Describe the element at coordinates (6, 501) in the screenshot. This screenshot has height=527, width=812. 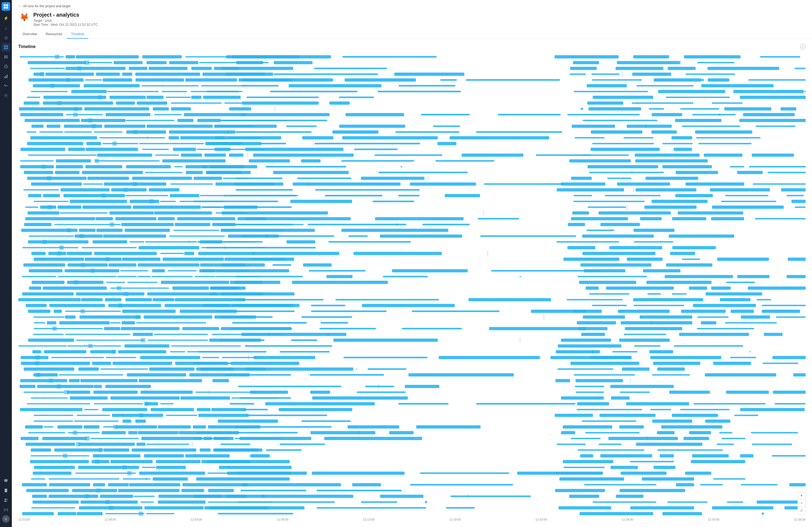
I see `sidebar-bottom: U` at that location.